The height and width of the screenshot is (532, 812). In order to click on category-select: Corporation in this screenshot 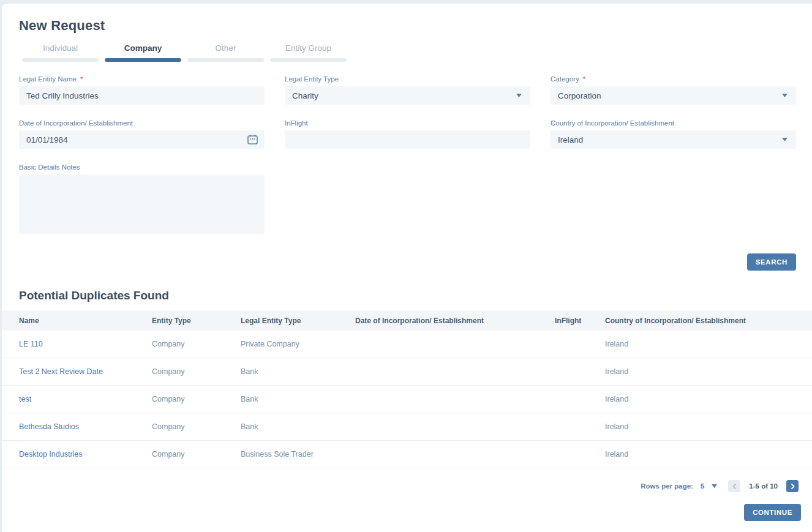, I will do `click(674, 96)`.